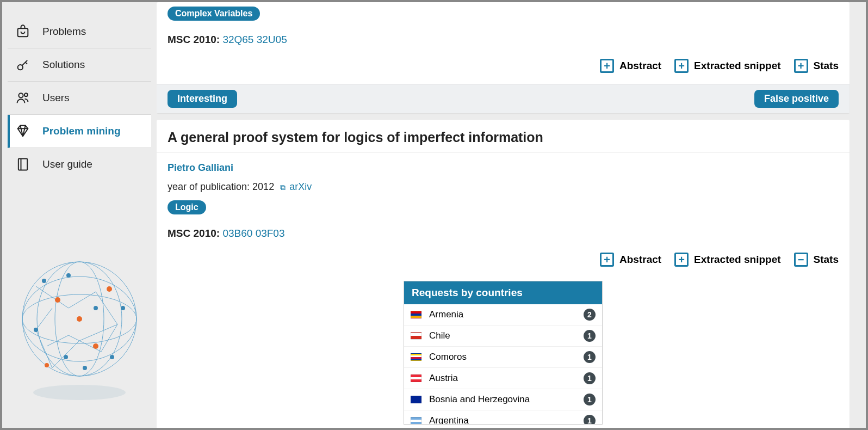  Describe the element at coordinates (187, 207) in the screenshot. I see `category-tag: Logic` at that location.